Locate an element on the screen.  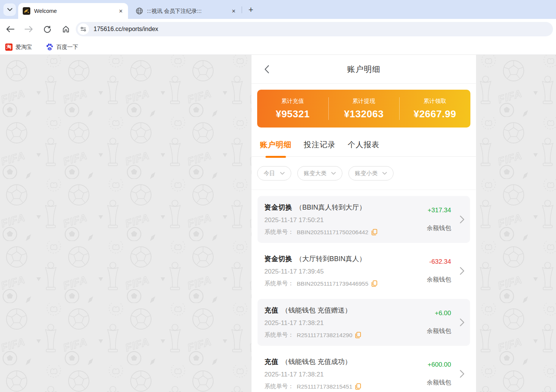
site-info-button is located at coordinates (83, 29).